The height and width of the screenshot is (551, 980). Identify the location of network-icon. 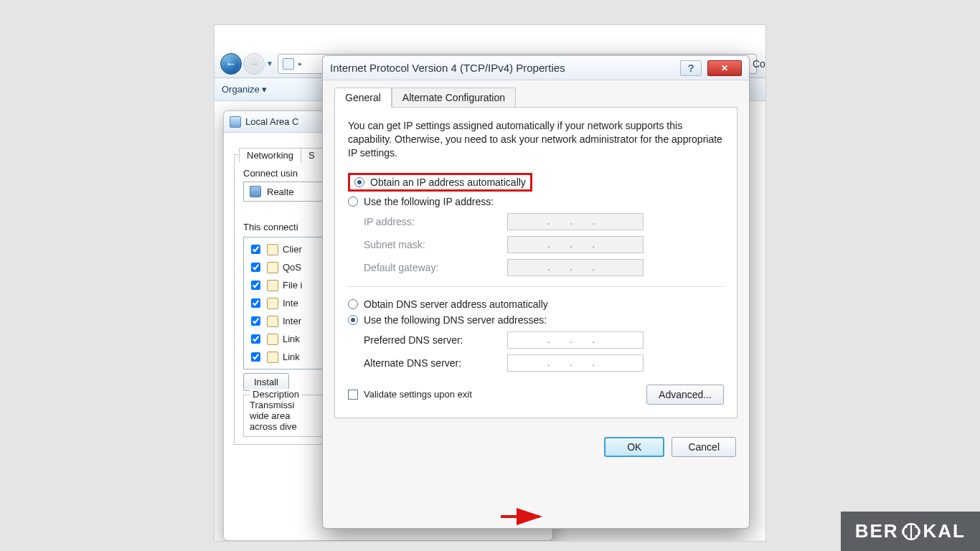
(288, 64).